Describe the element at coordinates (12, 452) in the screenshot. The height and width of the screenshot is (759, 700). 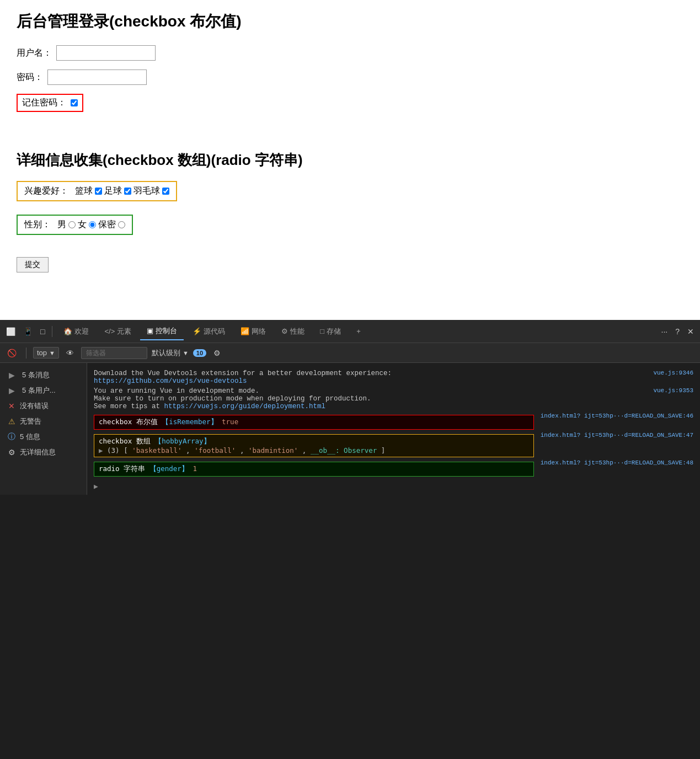
I see `verbose-icon: ⚙` at that location.